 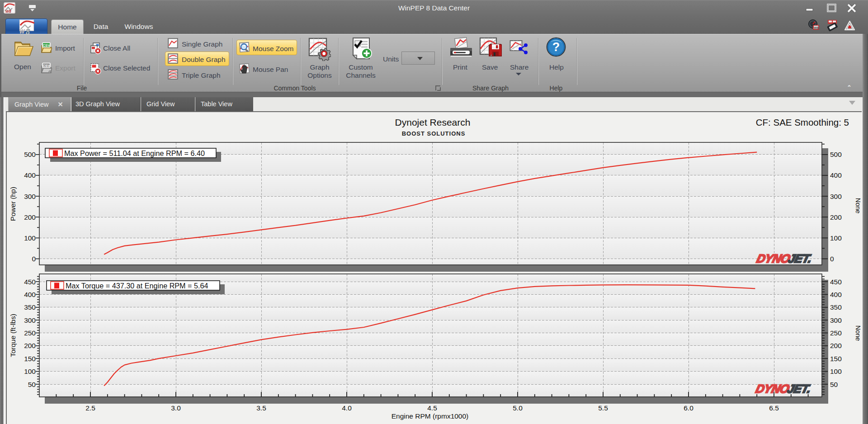 What do you see at coordinates (347, 408) in the screenshot?
I see `svg-text: 4.0` at bounding box center [347, 408].